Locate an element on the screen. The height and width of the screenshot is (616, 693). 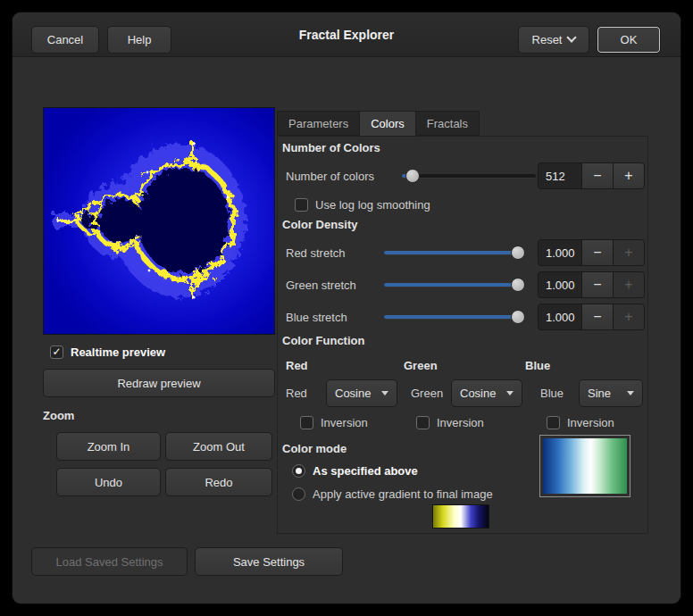
ok-button-label: OK is located at coordinates (629, 39).